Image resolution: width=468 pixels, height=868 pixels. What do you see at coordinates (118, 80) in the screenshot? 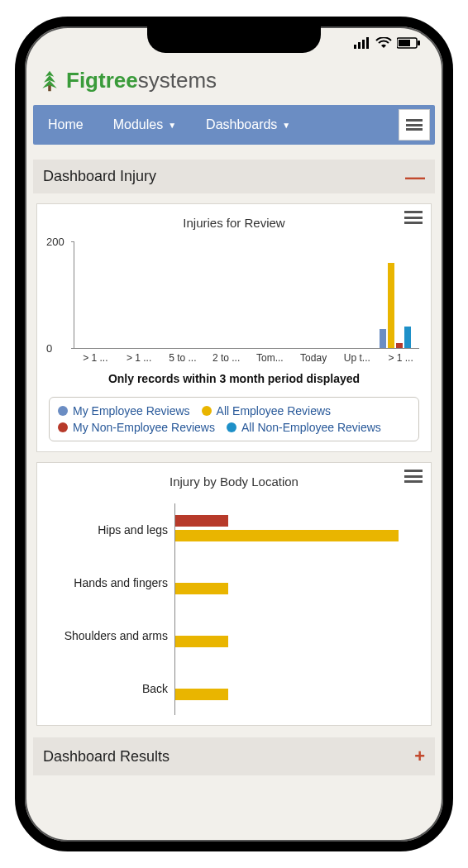
I see `brand-tree: tree` at bounding box center [118, 80].